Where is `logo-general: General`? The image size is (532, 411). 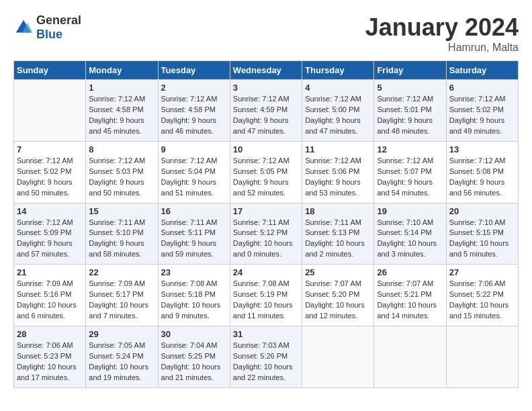
logo-general: General is located at coordinates (59, 20).